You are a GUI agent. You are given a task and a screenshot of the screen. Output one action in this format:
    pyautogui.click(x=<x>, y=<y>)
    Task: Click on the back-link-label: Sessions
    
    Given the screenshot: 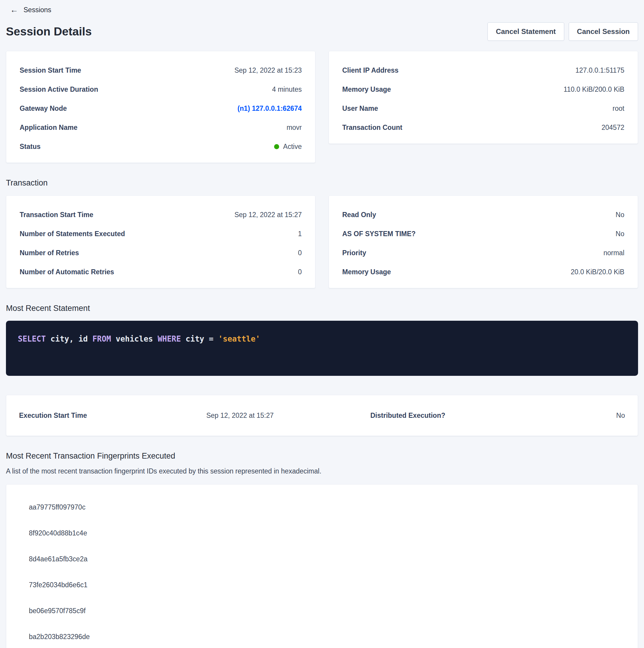 What is the action you would take?
    pyautogui.click(x=38, y=10)
    